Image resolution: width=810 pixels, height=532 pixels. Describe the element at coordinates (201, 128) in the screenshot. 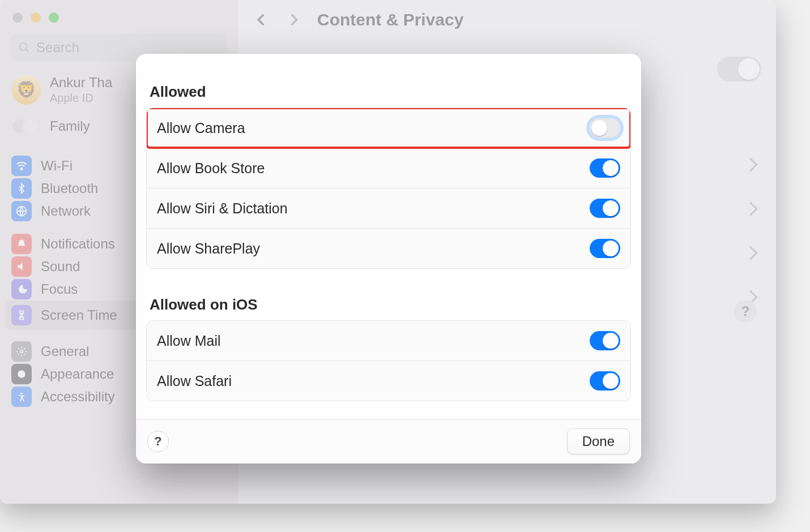

I see `row-label: Allow Camera` at that location.